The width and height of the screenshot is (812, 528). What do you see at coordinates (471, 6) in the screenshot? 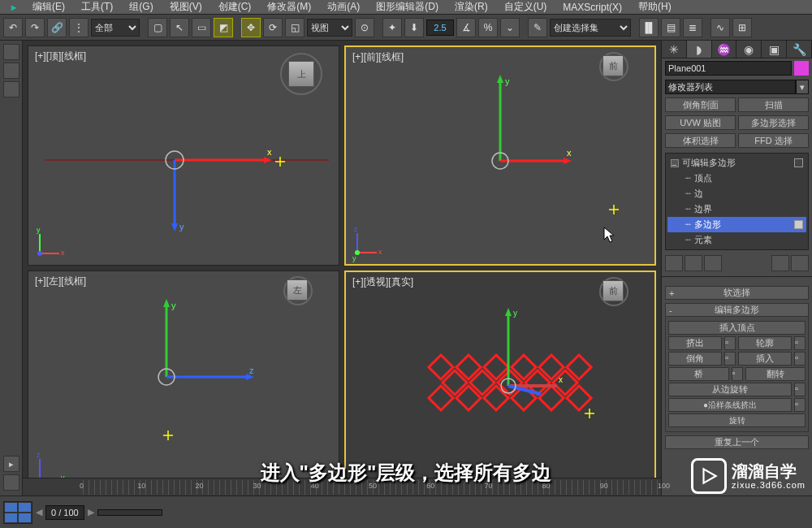
I see `menu-render: 渲染(R)` at bounding box center [471, 6].